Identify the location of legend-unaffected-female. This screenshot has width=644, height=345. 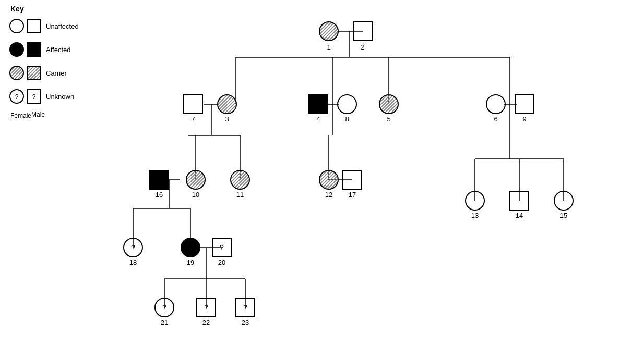
(17, 26).